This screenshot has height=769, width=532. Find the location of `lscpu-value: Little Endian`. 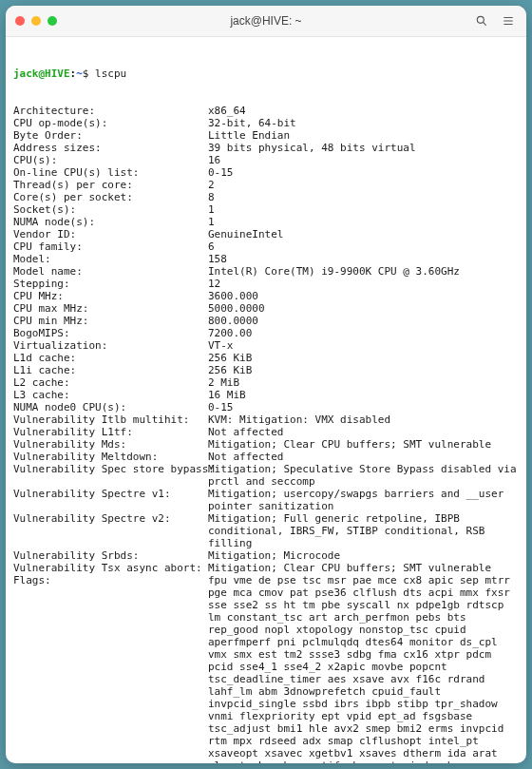

lscpu-value: Little Endian is located at coordinates (363, 135).